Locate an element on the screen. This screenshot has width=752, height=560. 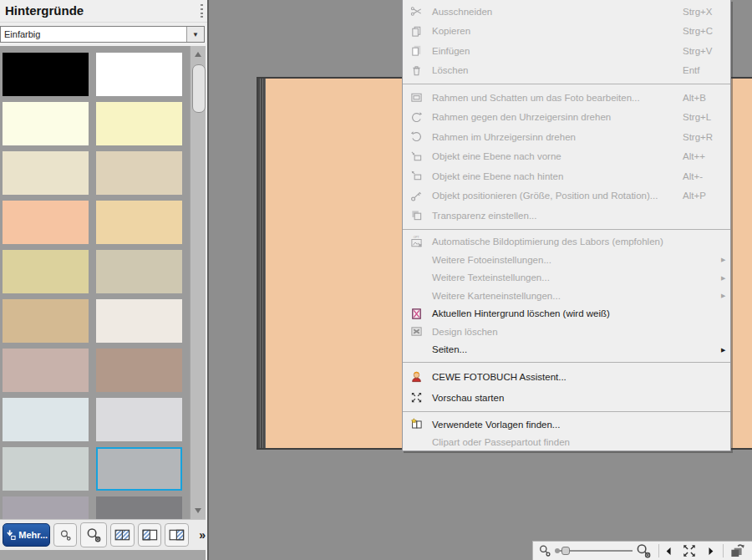
swatch-scrollbar is located at coordinates (197, 283).